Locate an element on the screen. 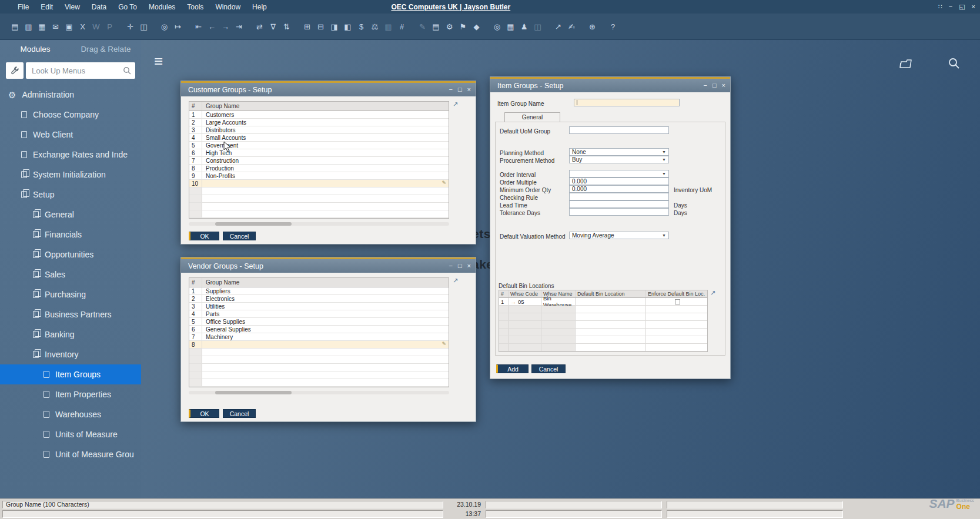 Image resolution: width=980 pixels, height=519 pixels. table-row: 3Distributors is located at coordinates (319, 130).